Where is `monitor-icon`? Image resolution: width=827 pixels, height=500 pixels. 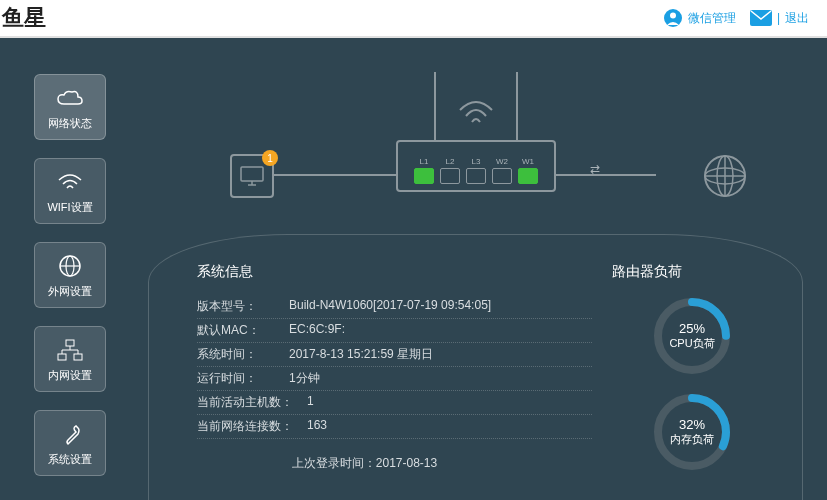 monitor-icon is located at coordinates (252, 176).